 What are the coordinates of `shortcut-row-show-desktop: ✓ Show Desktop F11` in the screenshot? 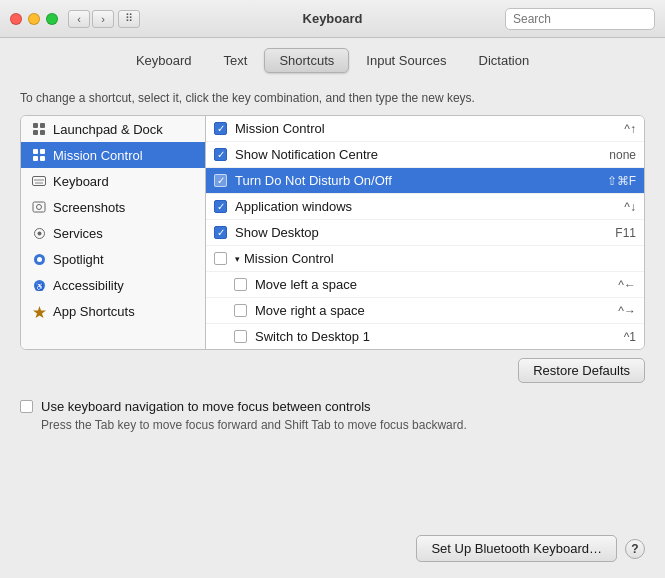 It's located at (425, 233).